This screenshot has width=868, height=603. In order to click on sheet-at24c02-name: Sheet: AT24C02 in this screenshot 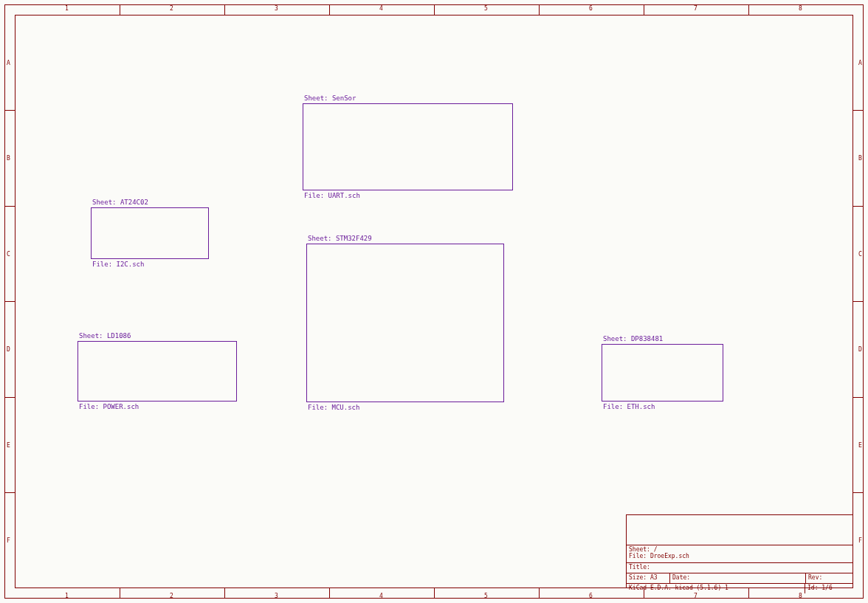, I will do `click(120, 202)`.